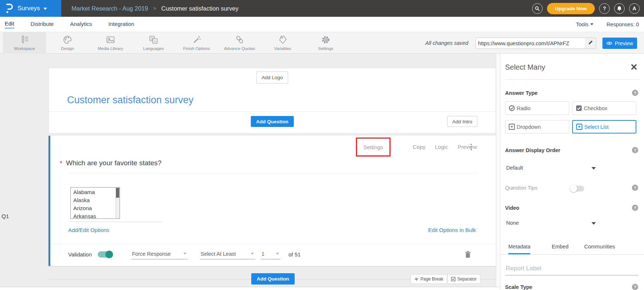 The height and width of the screenshot is (290, 644). What do you see at coordinates (571, 9) in the screenshot?
I see `upgrade-now-button: Upgrade Now` at bounding box center [571, 9].